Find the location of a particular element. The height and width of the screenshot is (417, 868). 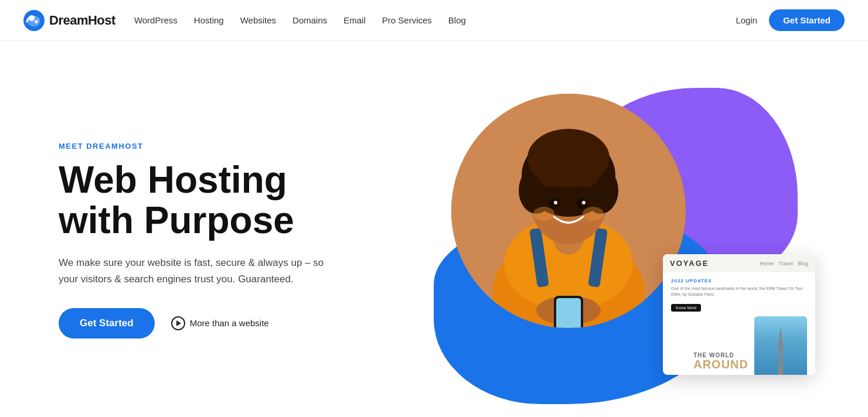

hero-eyebrow: MEET DREAMHOST is located at coordinates (229, 146).